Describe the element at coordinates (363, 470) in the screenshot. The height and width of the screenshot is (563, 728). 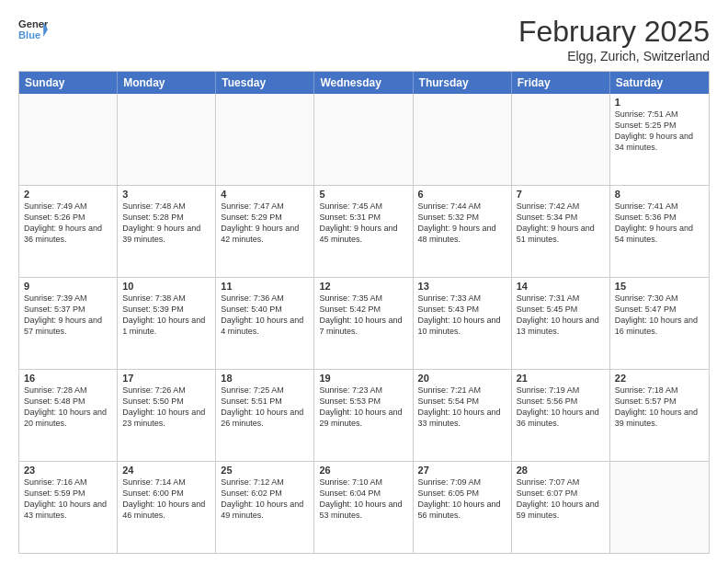
I see `day-number: 26` at that location.